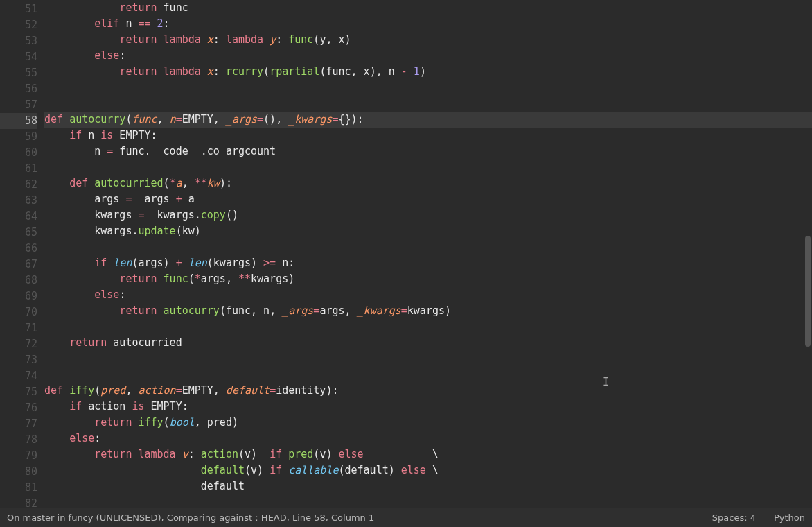 The image size is (812, 527). I want to click on line-number: 80, so click(19, 472).